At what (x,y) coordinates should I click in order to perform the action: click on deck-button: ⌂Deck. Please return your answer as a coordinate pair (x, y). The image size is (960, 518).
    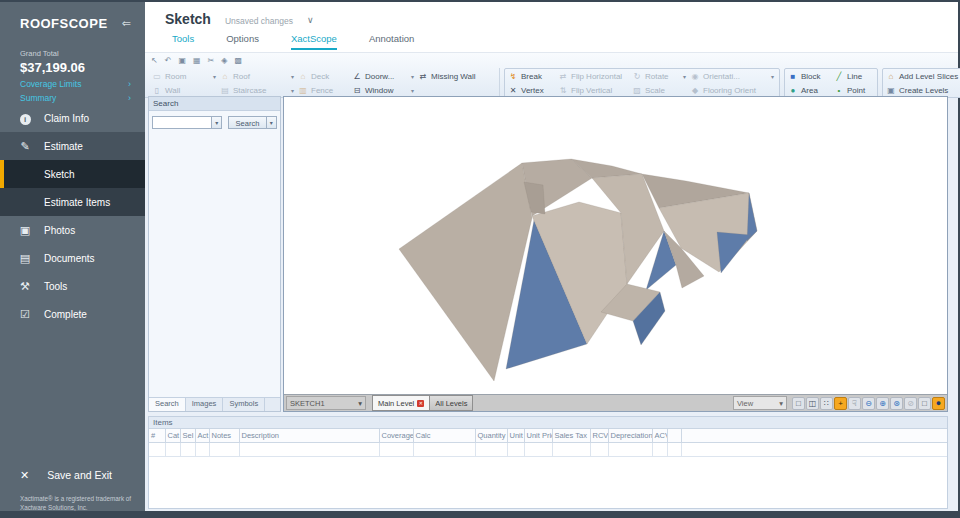
    Looking at the image, I should click on (324, 76).